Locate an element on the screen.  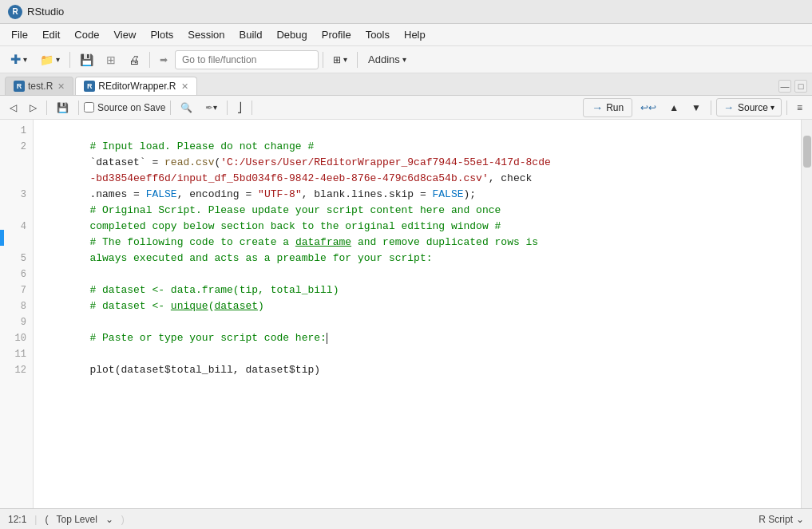
menu-debug: Debug is located at coordinates (291, 35).